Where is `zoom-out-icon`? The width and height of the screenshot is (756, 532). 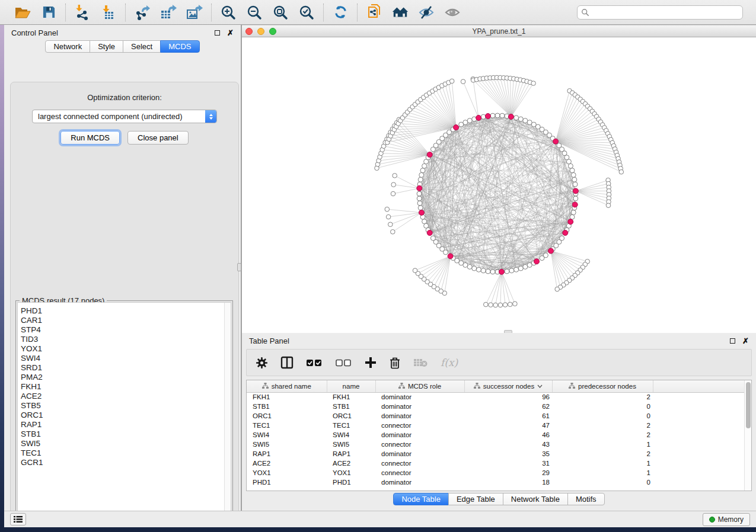
zoom-out-icon is located at coordinates (254, 12).